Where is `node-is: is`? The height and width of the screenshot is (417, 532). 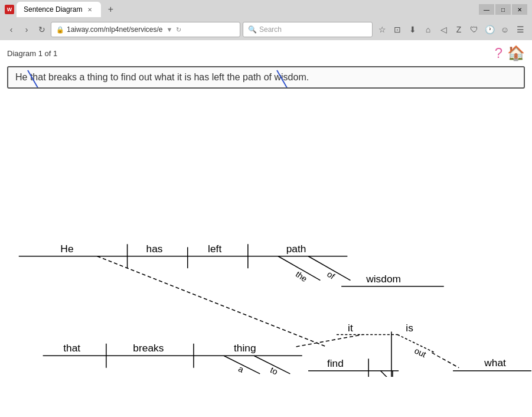
node-is: is is located at coordinates (410, 328).